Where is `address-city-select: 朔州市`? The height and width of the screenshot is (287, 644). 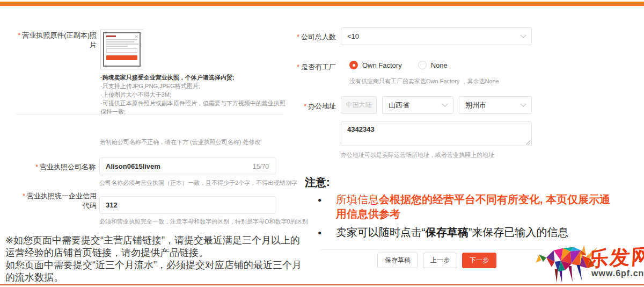
address-city-select: 朔州市 is located at coordinates (495, 105).